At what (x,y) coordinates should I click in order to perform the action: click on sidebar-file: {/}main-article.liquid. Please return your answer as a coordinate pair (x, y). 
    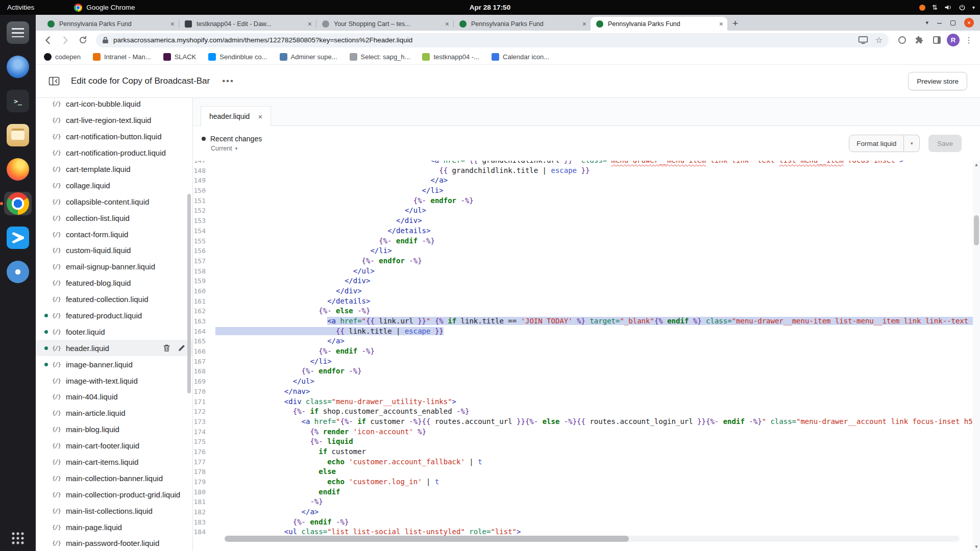
    Looking at the image, I should click on (114, 413).